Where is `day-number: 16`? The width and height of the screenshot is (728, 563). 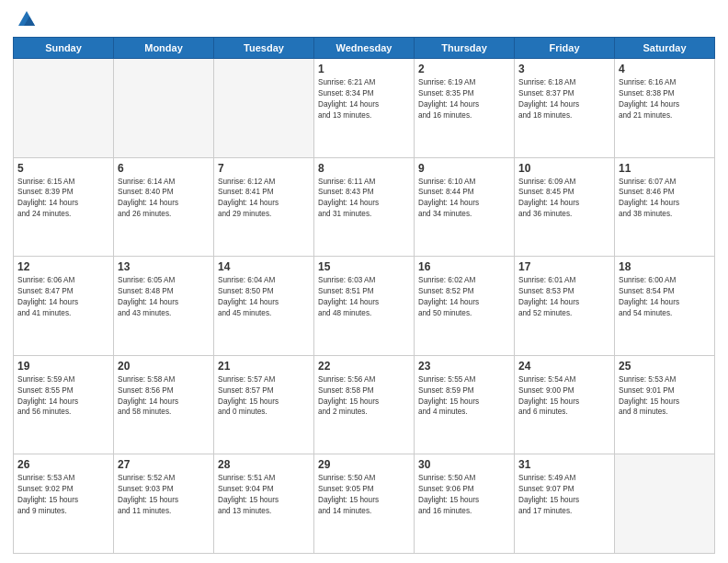
day-number: 16 is located at coordinates (464, 267).